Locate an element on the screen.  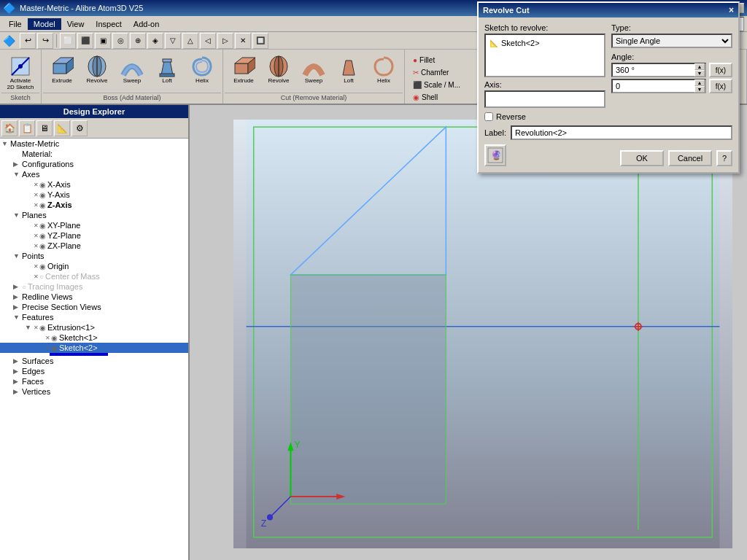
cut-sweep-button: Sweep is located at coordinates (314, 71).